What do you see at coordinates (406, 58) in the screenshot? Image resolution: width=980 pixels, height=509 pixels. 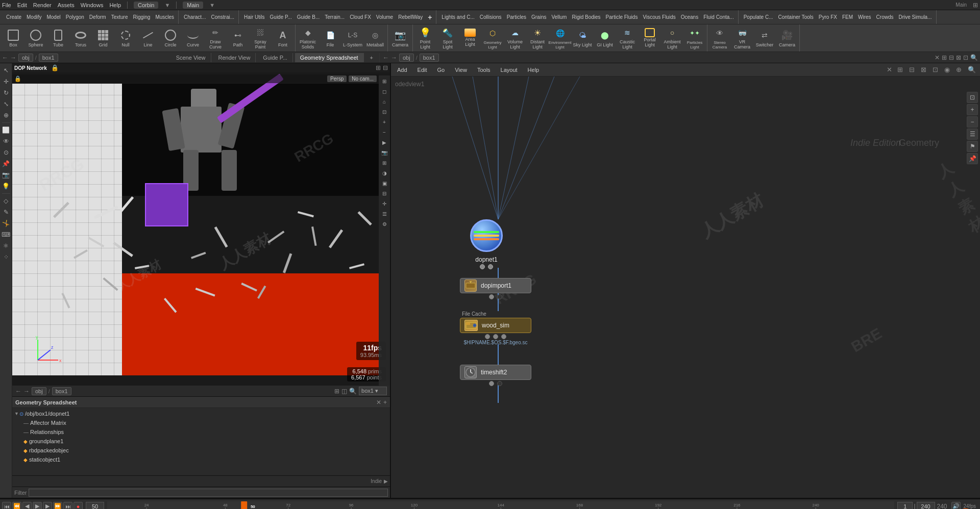 I see `rpath-obj: obj` at bounding box center [406, 58].